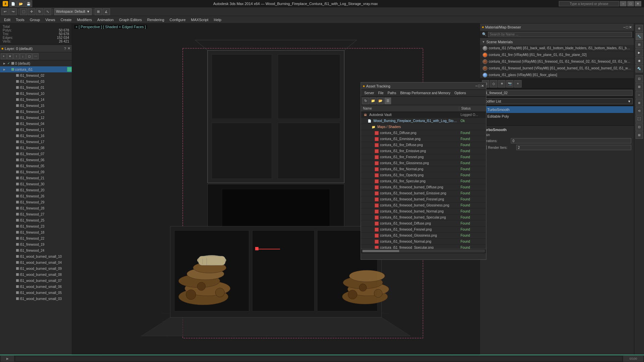 This screenshot has width=644, height=362. What do you see at coordinates (631, 27) in the screenshot?
I see `mat-browser-close: ✕` at bounding box center [631, 27].